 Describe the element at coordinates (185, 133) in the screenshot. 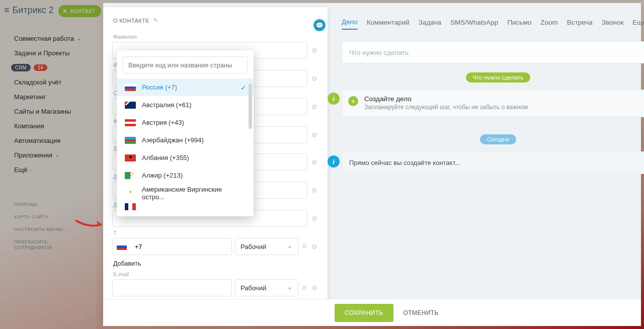

I see `country-dropdown: Россия (+7)✓Австралия (+61)Австрия (+43)…` at that location.